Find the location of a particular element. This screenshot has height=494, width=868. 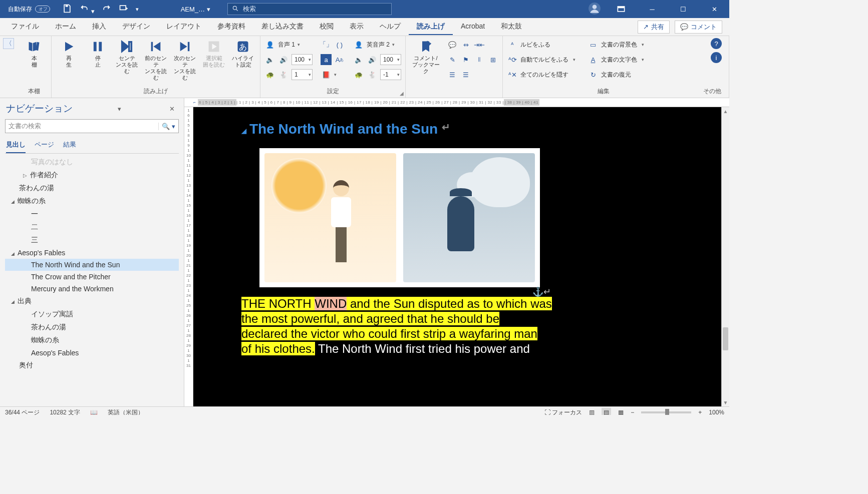

word-count: 10282 文字 is located at coordinates (65, 412).